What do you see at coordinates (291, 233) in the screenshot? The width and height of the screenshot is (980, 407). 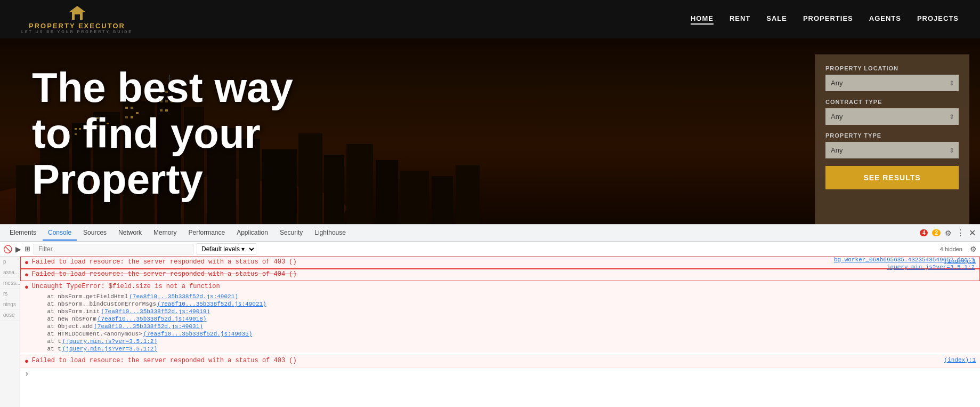 I see `tab-security: Security` at bounding box center [291, 233].